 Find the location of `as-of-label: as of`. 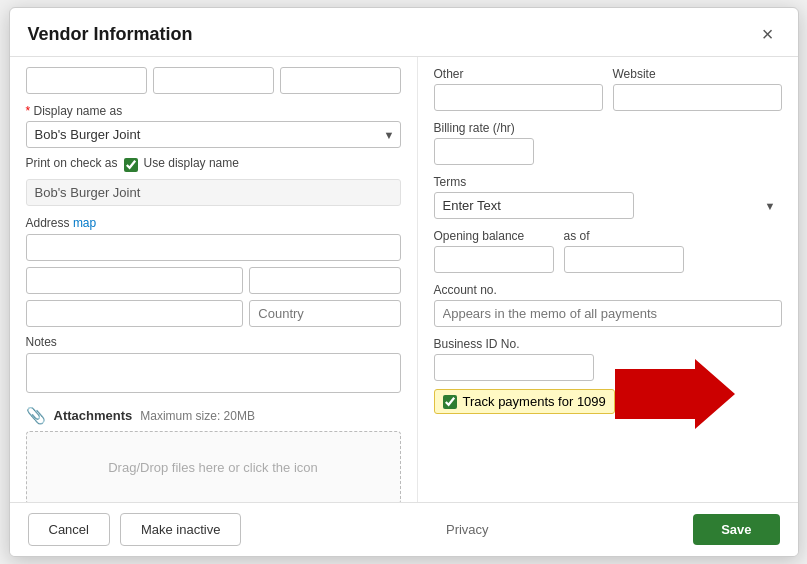

as-of-label: as of is located at coordinates (624, 236).